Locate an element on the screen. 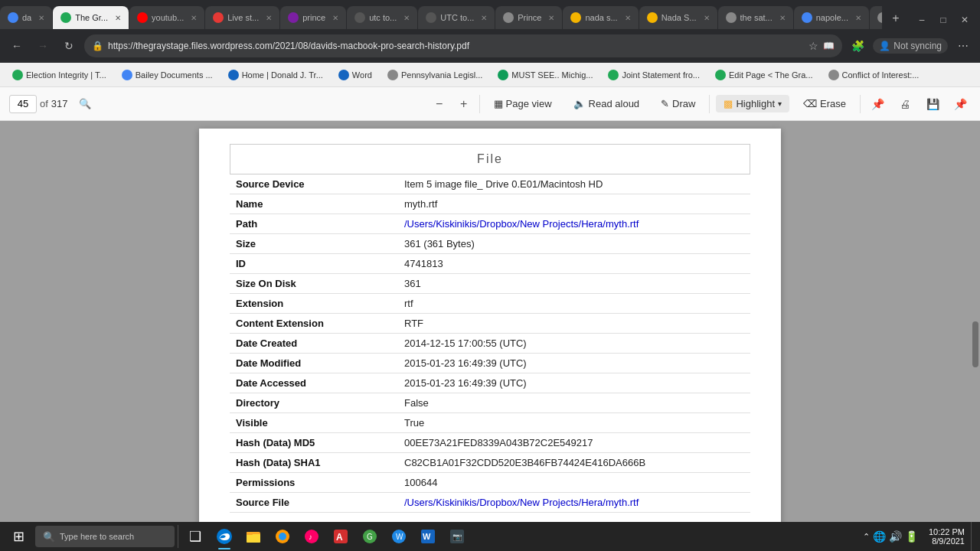 This screenshot has width=980, height=551. taskbar-word-icon: W is located at coordinates (428, 536).